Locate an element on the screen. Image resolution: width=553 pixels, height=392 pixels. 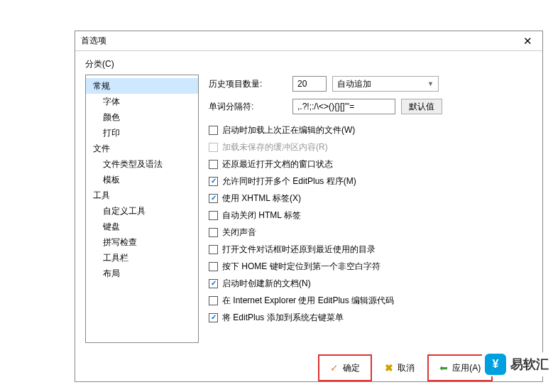
auto-append-select: 自动追加 ▼ is located at coordinates (385, 84).